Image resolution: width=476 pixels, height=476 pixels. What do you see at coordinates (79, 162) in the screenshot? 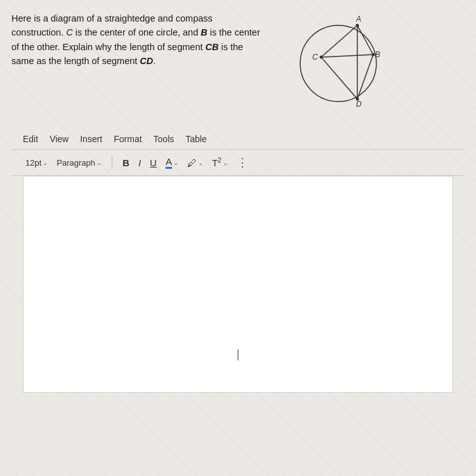
I see `paragraph-button: Paragraph ⌄` at bounding box center [79, 162].